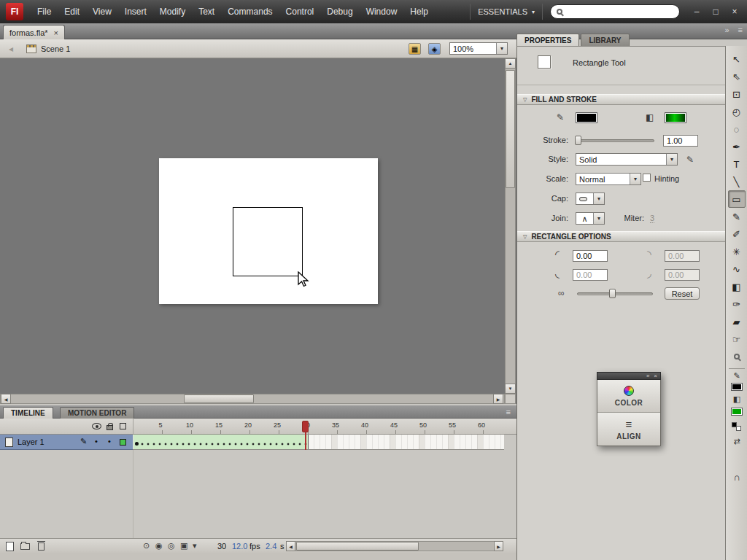 Image resolution: width=747 pixels, height=560 pixels. I want to click on edit-symbols-button: ◈, so click(435, 49).